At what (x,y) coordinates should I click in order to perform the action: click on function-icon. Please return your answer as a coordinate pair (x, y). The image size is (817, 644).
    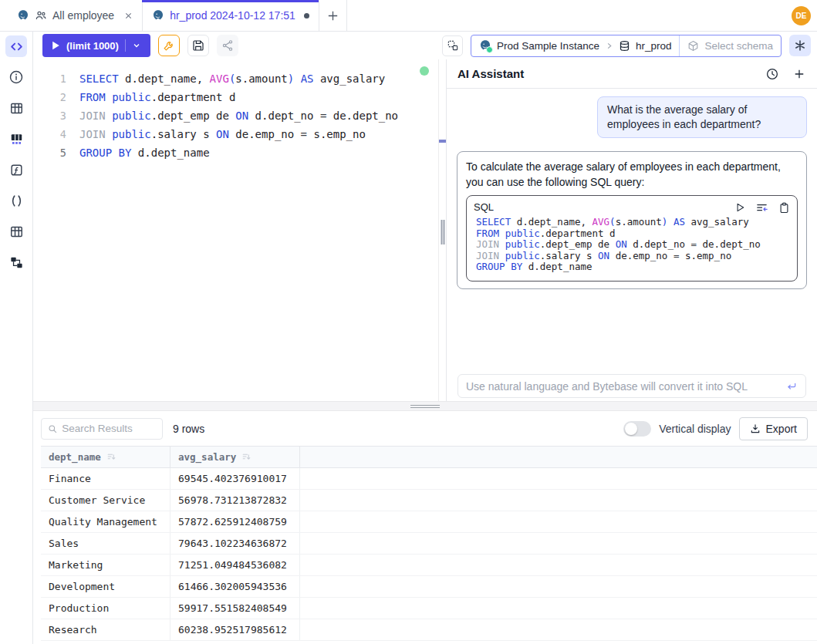
    Looking at the image, I should click on (17, 170).